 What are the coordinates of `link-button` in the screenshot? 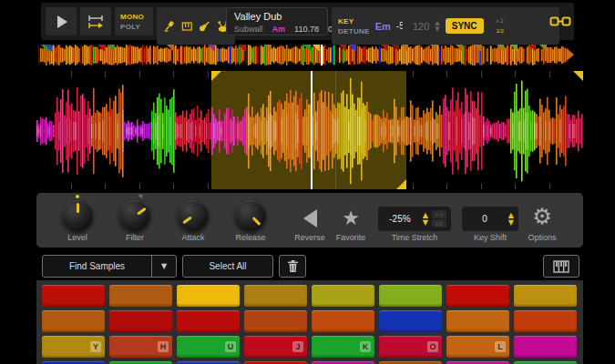 It's located at (560, 21).